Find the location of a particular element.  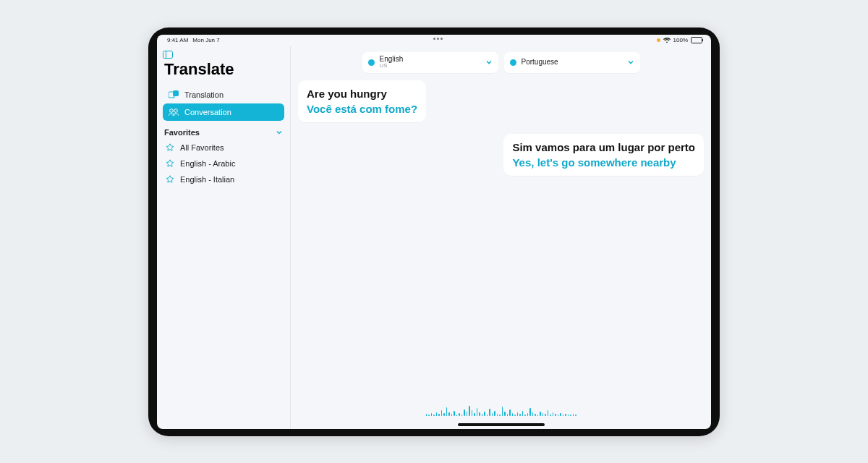

battery-percent: 100% is located at coordinates (681, 41).